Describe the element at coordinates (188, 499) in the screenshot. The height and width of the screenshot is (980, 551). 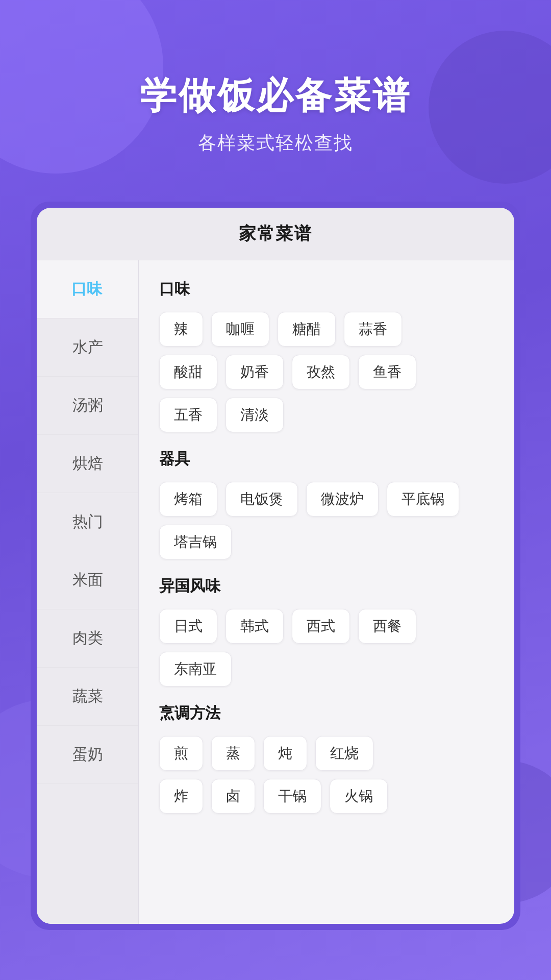
I see `tag-烤箱: 烤箱` at that location.